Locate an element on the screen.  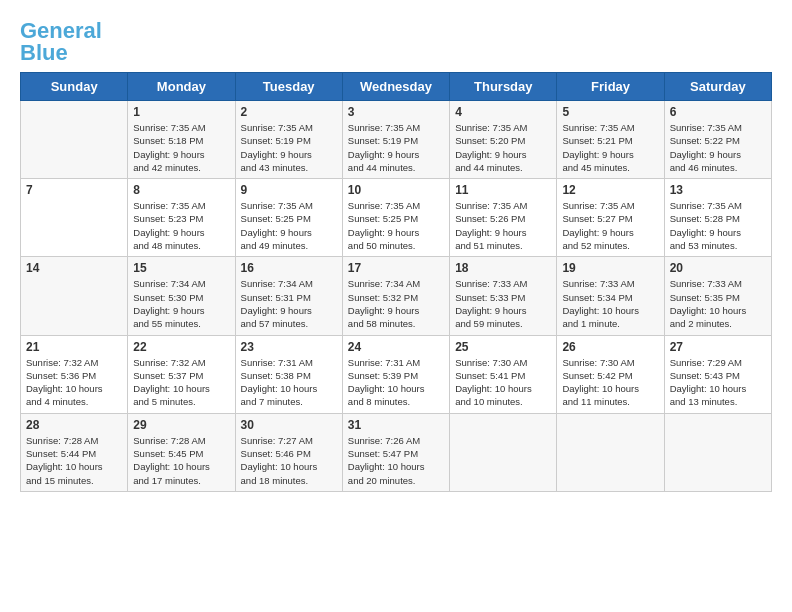
calendar-cell: 18Sunrise: 7:33 AM Sunset: 5:33 PM Dayli… is located at coordinates (504, 296).